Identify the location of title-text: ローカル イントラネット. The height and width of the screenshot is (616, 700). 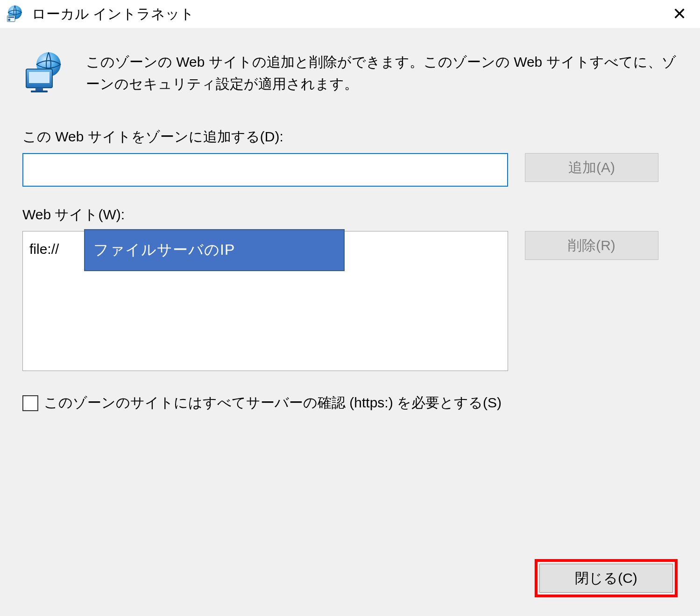
(113, 14).